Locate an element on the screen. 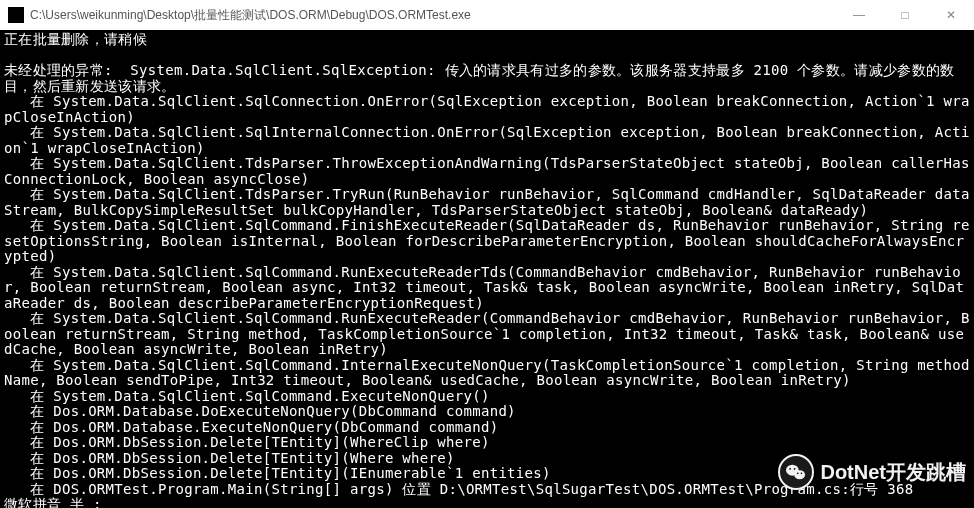 The height and width of the screenshot is (508, 974). watermark-text: DotNet开发跳槽 is located at coordinates (893, 472).